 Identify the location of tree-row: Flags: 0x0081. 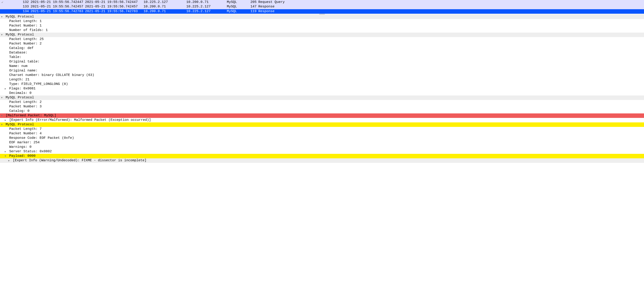
(322, 89).